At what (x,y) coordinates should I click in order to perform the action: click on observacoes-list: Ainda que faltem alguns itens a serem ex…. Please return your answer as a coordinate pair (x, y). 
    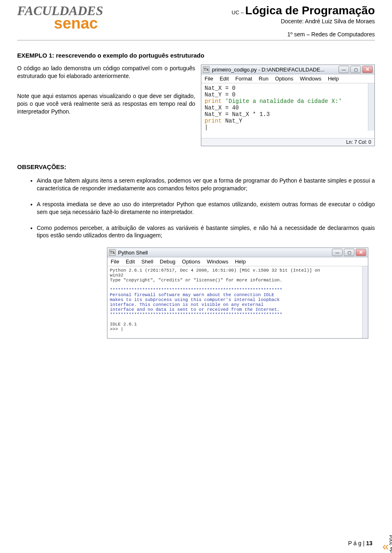
    Looking at the image, I should click on (196, 208).